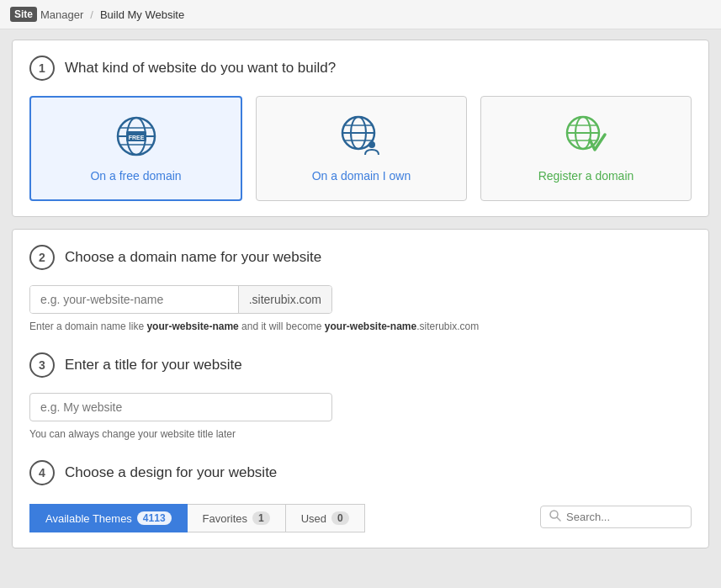 Image resolution: width=721 pixels, height=588 pixels. What do you see at coordinates (360, 257) in the screenshot?
I see `section-2-header: 2 Choose a domain name for your website` at bounding box center [360, 257].